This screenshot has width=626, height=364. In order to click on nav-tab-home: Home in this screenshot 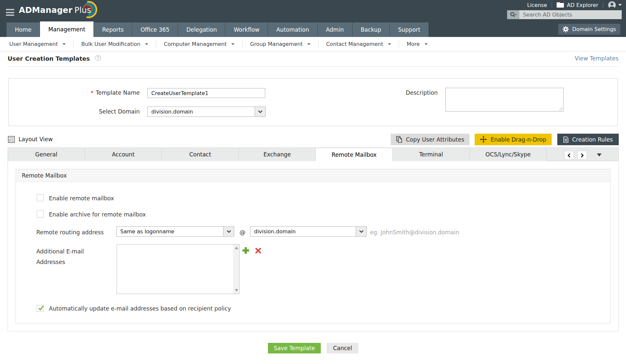, I will do `click(23, 30)`.